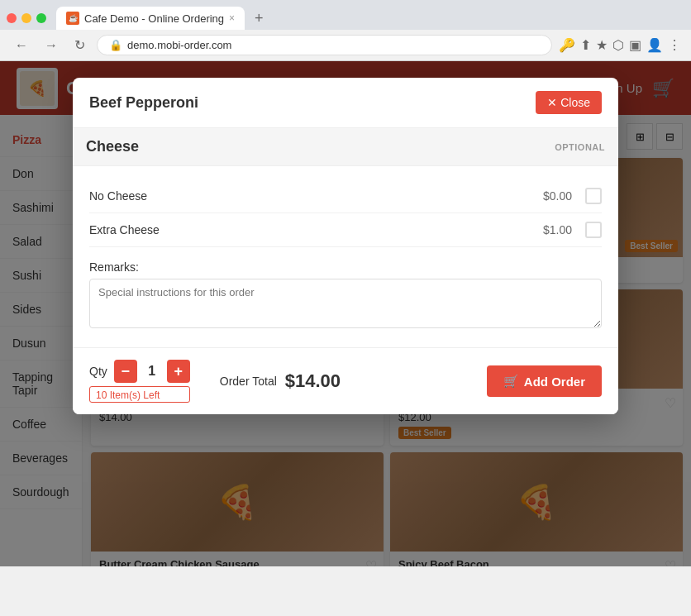 The width and height of the screenshot is (691, 616). Describe the element at coordinates (555, 382) in the screenshot. I see `add-order-label: Add Order` at that location.